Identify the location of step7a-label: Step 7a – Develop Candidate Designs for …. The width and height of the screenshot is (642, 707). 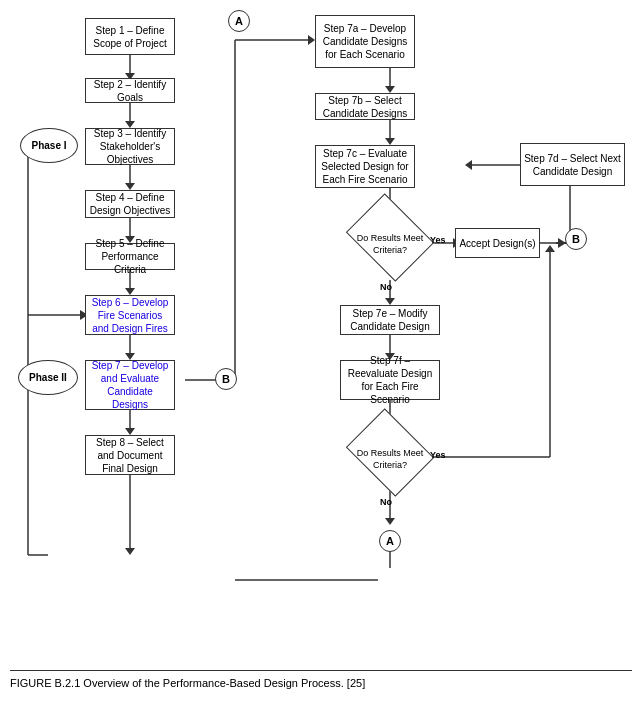
(365, 42).